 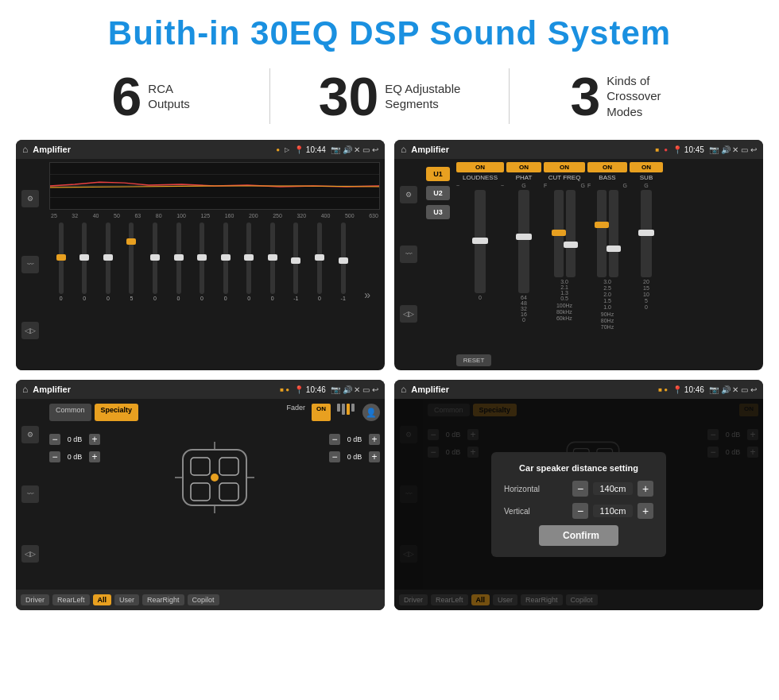 What do you see at coordinates (30, 265) in the screenshot?
I see `eq-sidebar: ⚙ 〰 ◁▷` at bounding box center [30, 265].